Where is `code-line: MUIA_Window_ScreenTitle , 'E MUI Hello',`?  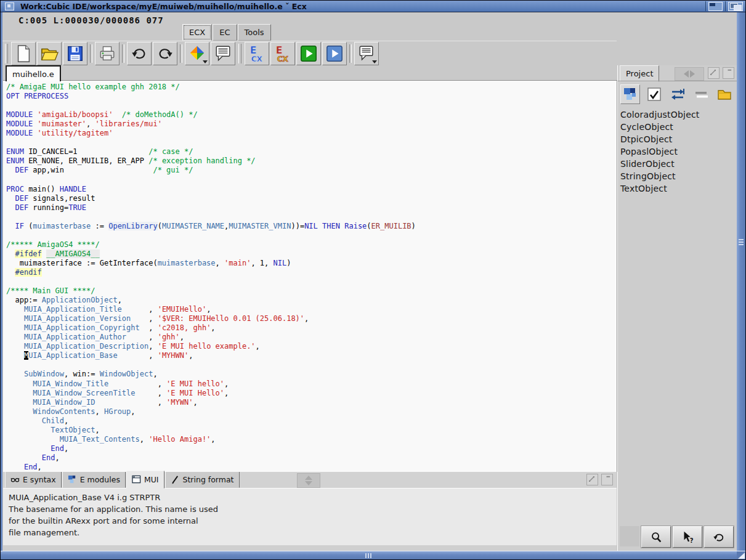
code-line: MUIA_Window_ScreenTitle , 'E MUI Hello', is located at coordinates (312, 393).